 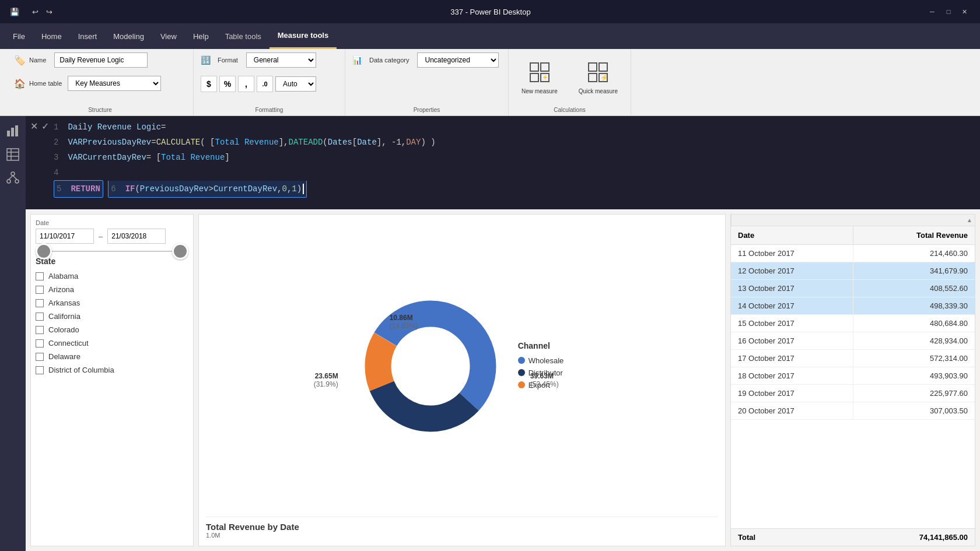 What do you see at coordinates (514, 158) in the screenshot?
I see `formula-editor: 1 Daily Revenue Logic = 2 VAR PreviousDa…` at bounding box center [514, 158].